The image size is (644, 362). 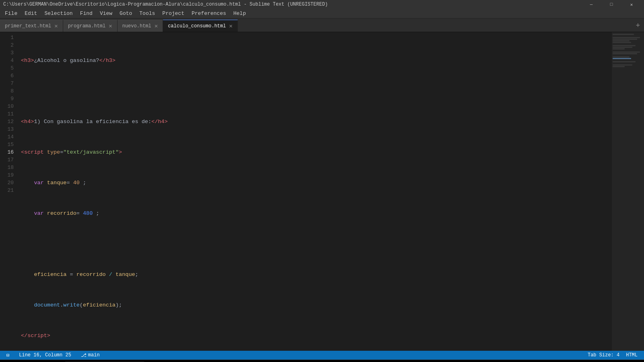 What do you see at coordinates (315, 152) in the screenshot?
I see `code-line-4: <script type="text/javascript">` at bounding box center [315, 152].